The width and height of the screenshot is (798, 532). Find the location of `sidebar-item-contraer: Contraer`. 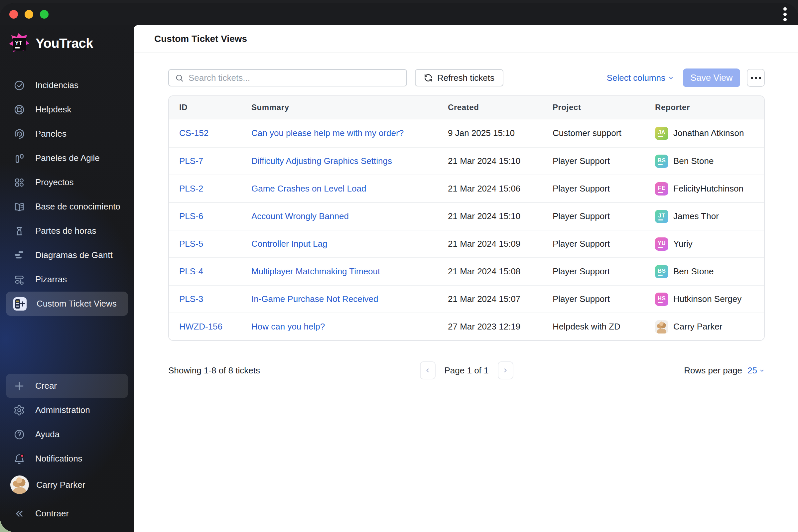

sidebar-item-contraer: Contraer is located at coordinates (67, 514).